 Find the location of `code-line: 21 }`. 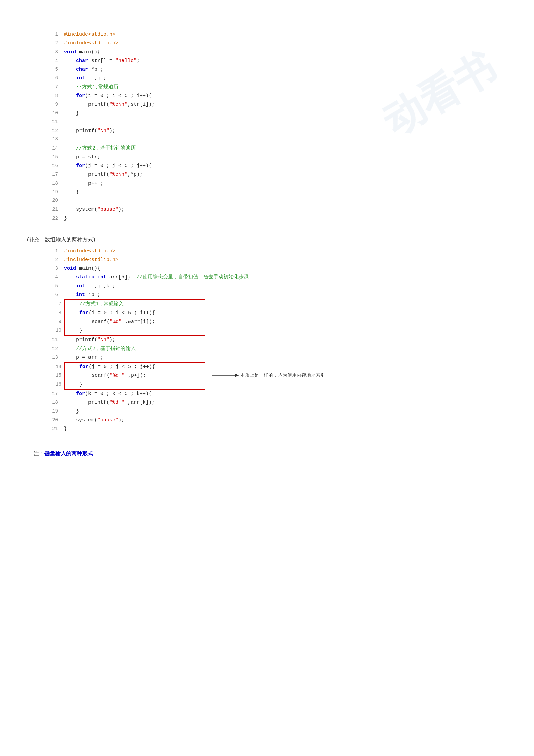

code-line: 21 } is located at coordinates (277, 429).